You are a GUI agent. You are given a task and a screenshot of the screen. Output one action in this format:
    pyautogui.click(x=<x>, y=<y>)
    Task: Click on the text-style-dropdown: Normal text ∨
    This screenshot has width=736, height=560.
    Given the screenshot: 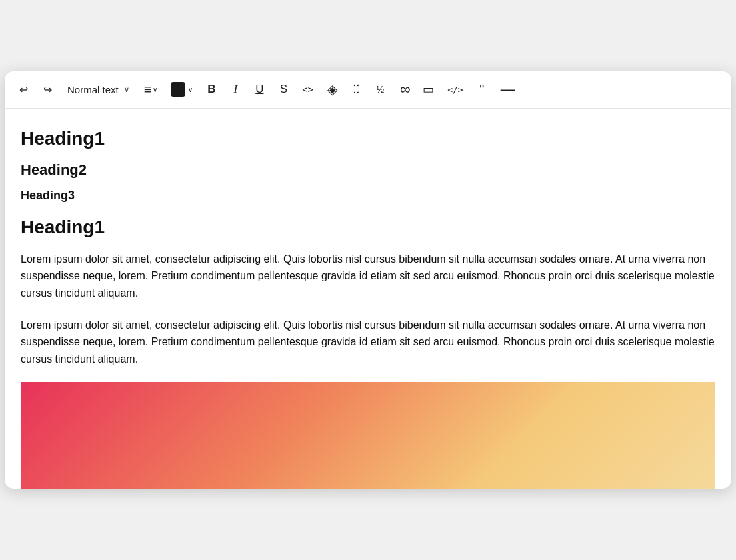 What is the action you would take?
    pyautogui.click(x=99, y=89)
    